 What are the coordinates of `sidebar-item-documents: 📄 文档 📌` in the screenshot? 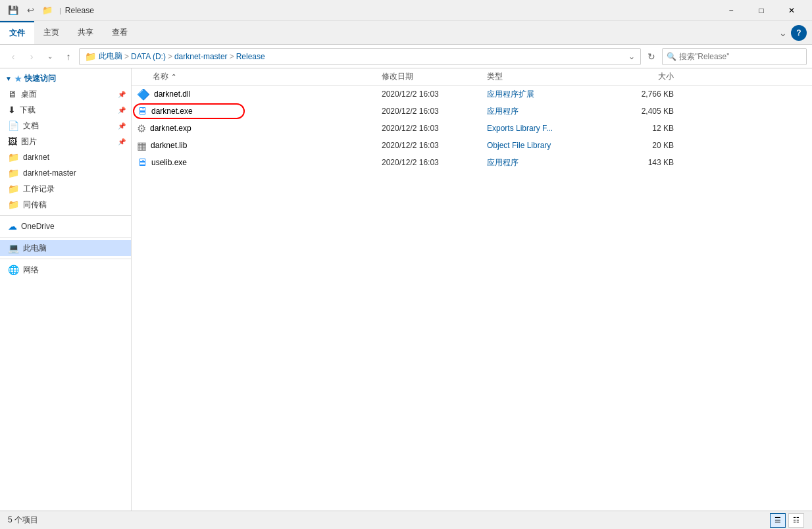 It's located at (66, 126).